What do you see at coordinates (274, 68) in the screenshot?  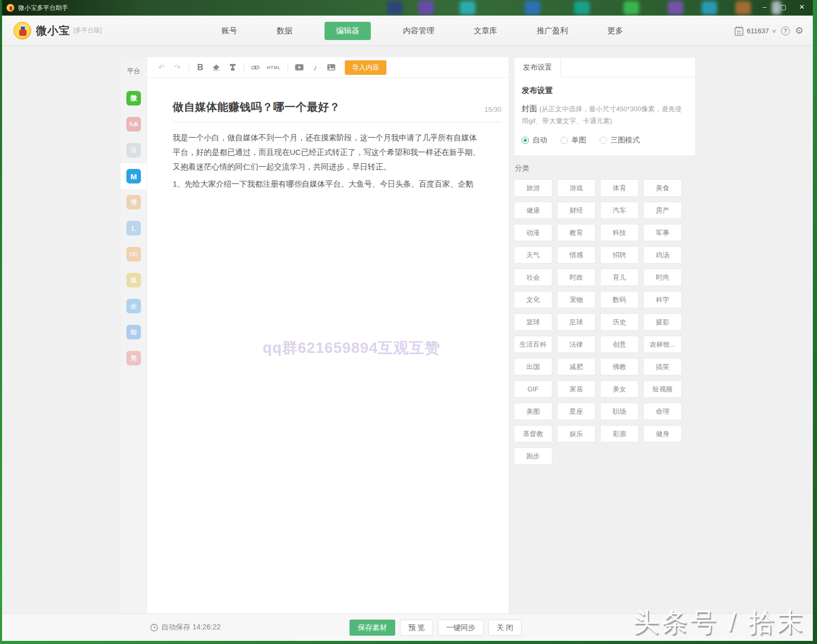 I see `html-icon: HTML` at bounding box center [274, 68].